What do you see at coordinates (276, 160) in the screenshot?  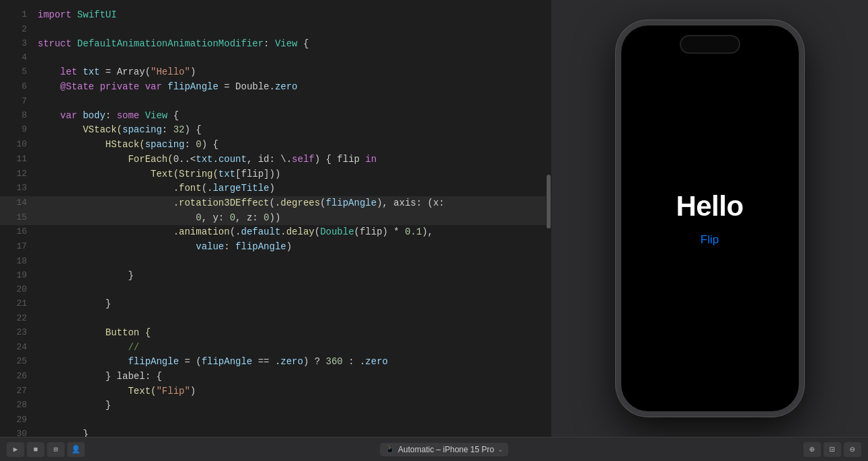 I see `code-line: 11 ForEach(0..<txt.count, id: \.self) { …` at bounding box center [276, 160].